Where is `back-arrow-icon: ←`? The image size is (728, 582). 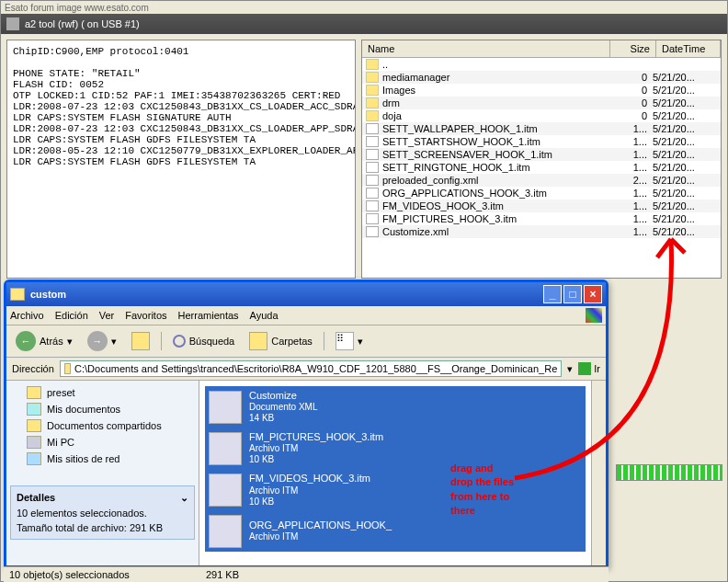 back-arrow-icon: ← is located at coordinates (26, 341).